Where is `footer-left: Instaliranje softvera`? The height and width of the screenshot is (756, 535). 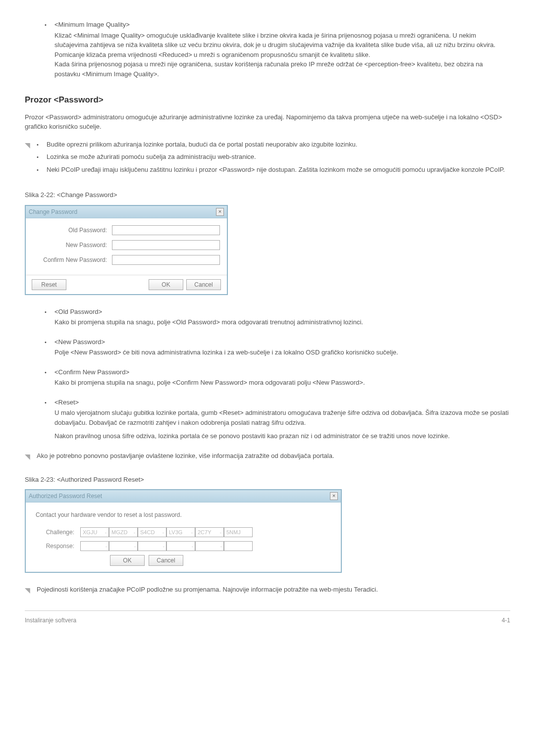
footer-left: Instaliranje softvera is located at coordinates (51, 620).